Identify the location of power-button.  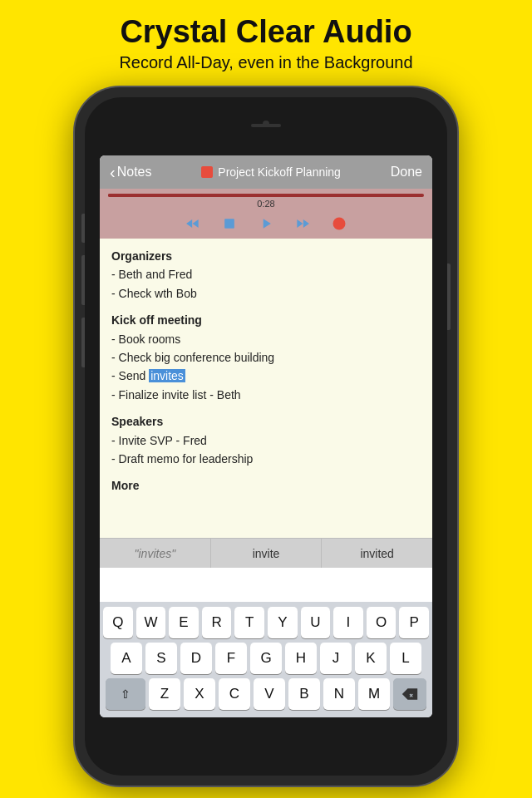
(449, 297).